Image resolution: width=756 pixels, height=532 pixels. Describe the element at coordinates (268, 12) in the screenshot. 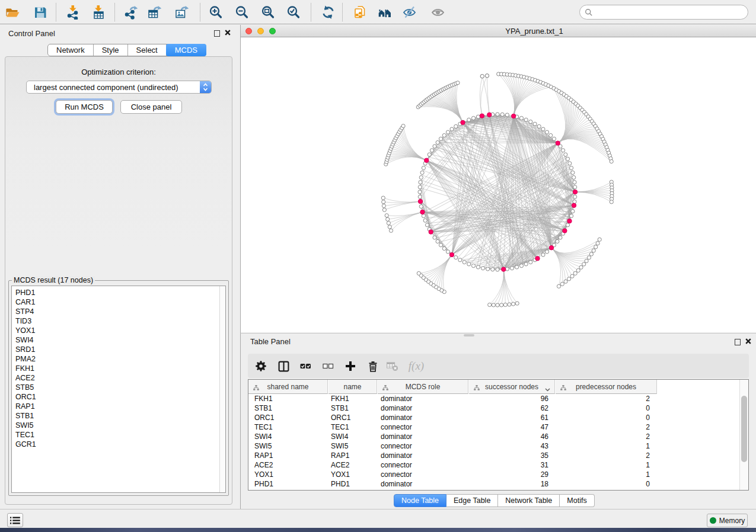

I see `zoom-fit-icon` at that location.